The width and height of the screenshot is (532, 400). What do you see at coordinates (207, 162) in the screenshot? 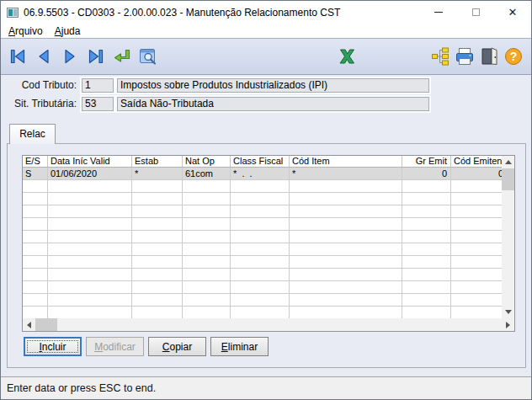
I see `column-header-nat-op: Nat Op` at bounding box center [207, 162].